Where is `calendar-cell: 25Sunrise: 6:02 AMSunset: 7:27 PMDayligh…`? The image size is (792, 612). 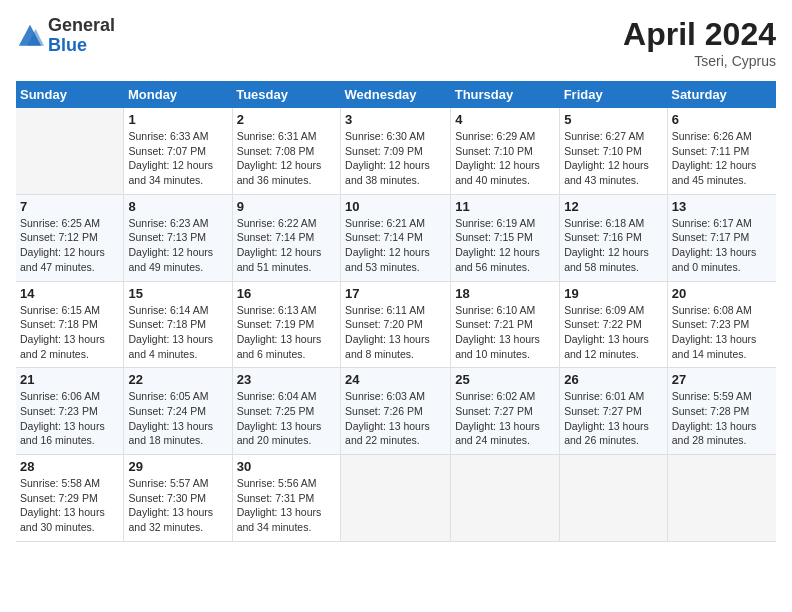 calendar-cell: 25Sunrise: 6:02 AMSunset: 7:27 PMDayligh… is located at coordinates (506, 412).